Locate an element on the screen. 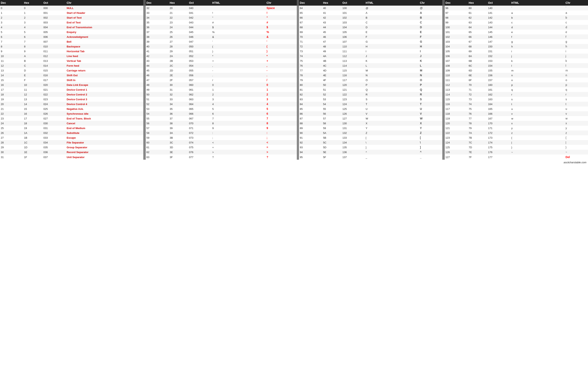 The height and width of the screenshot is (379, 588). cell-html3: G is located at coordinates (392, 42).